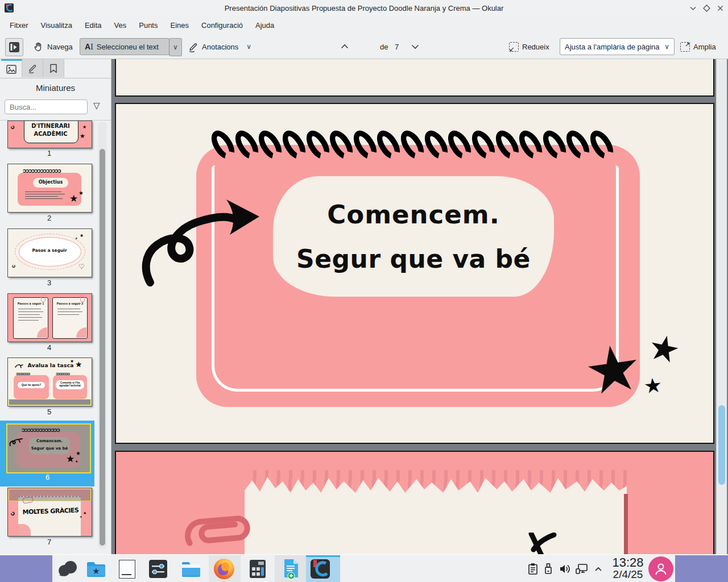 The image size is (728, 582). I want to click on thumbnails-icon, so click(11, 69).